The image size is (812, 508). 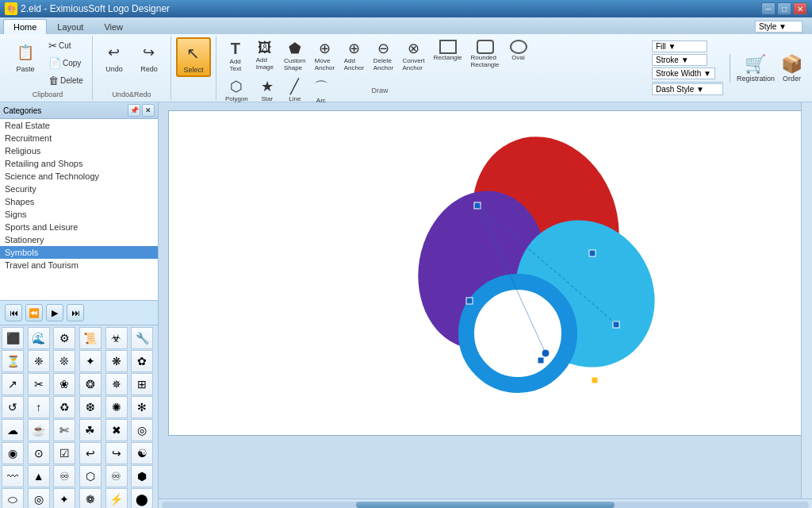 What do you see at coordinates (354, 56) in the screenshot?
I see `add-anchor-button: ⊕ AddAnchor` at bounding box center [354, 56].